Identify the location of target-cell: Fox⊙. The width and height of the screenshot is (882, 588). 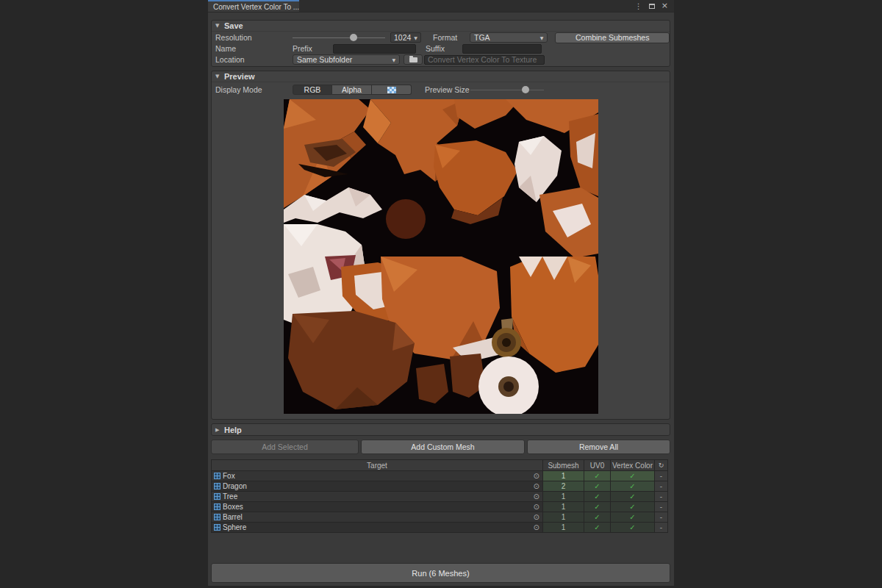
(378, 476).